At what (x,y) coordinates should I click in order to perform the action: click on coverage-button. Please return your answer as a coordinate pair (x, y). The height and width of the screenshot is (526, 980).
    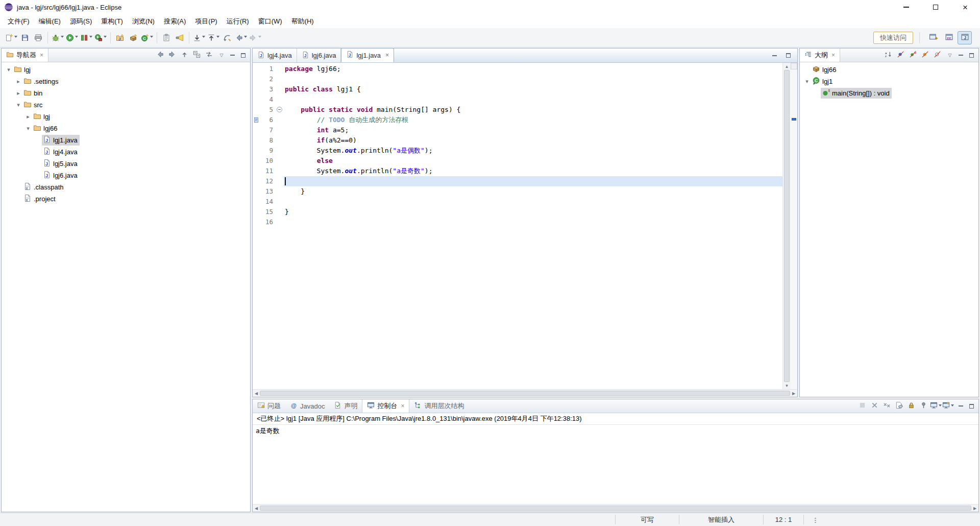
    Looking at the image, I should click on (86, 38).